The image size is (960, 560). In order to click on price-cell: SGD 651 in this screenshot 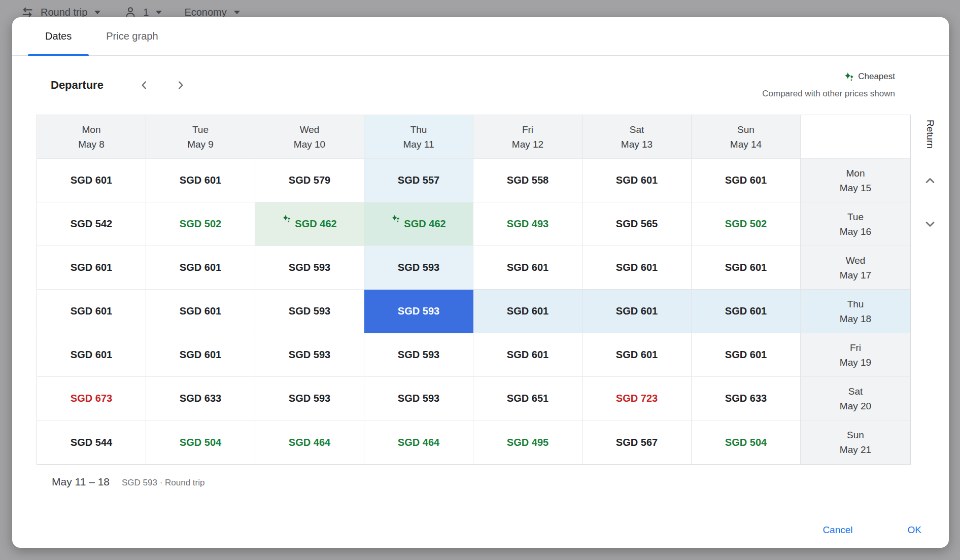, I will do `click(528, 399)`.